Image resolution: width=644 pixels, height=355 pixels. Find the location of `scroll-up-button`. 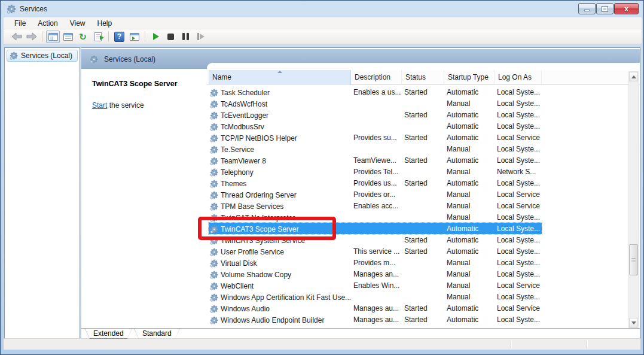

scroll-up-button is located at coordinates (634, 77).